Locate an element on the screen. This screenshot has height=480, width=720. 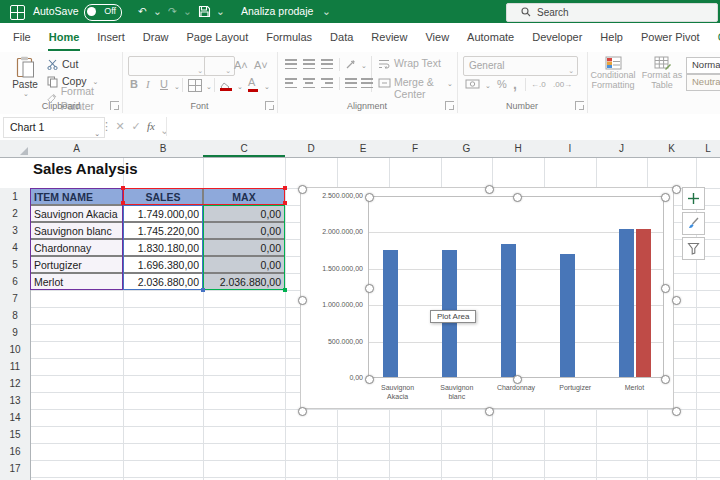
row-header-11: 11 is located at coordinates (16, 367).